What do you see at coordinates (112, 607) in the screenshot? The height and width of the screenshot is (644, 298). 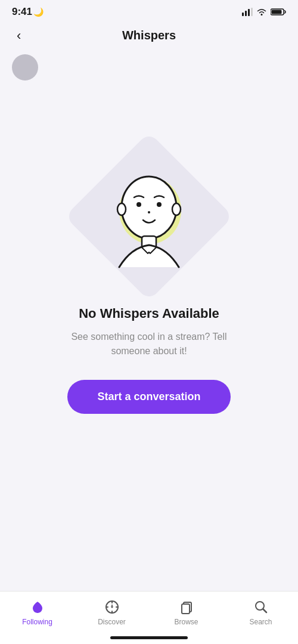 I see `discover-icon` at bounding box center [112, 607].